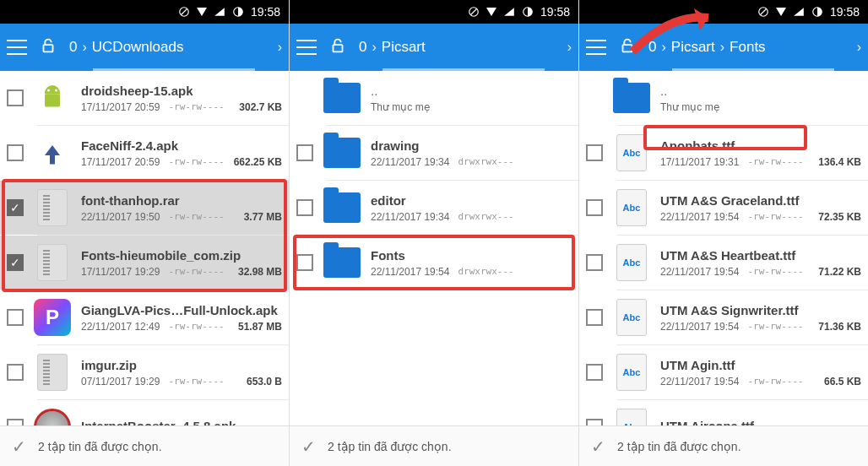 The width and height of the screenshot is (868, 466). I want to click on list-item: Abc Anonbats.ttf 17/11/2017 19:31 -rw-rw…, so click(724, 153).